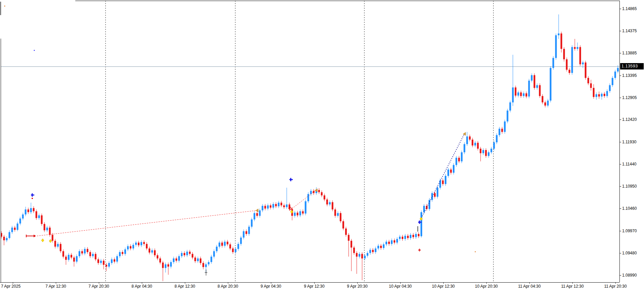 The image size is (644, 291). What do you see at coordinates (629, 186) in the screenshot?
I see `price-axis-label: 1.10950` at bounding box center [629, 186].